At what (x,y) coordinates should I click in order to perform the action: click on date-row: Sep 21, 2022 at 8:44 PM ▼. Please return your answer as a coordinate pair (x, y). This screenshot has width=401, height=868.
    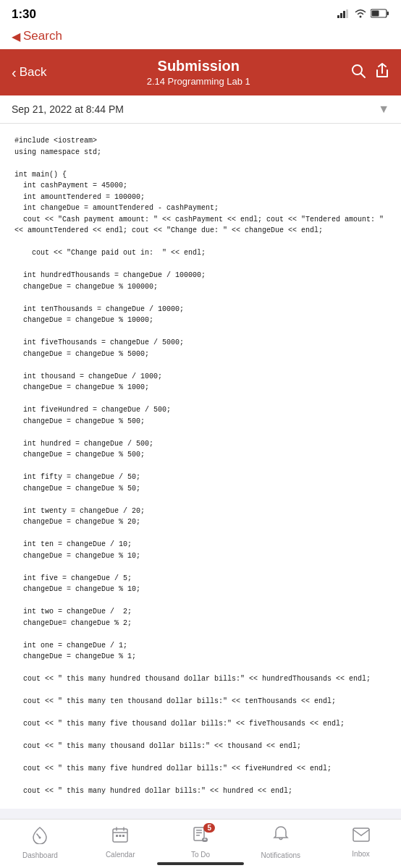
    Looking at the image, I should click on (200, 110).